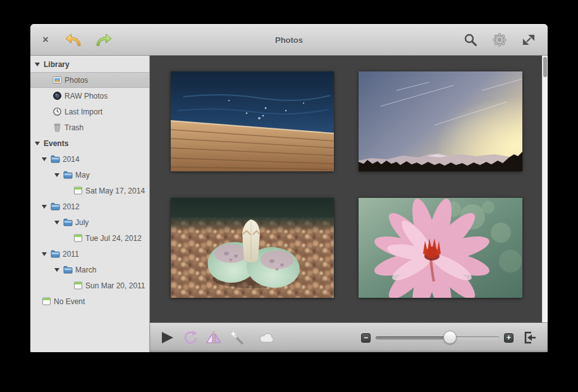 This screenshot has height=392, width=578. Describe the element at coordinates (530, 338) in the screenshot. I see `toggle-sidebar-button` at that location.